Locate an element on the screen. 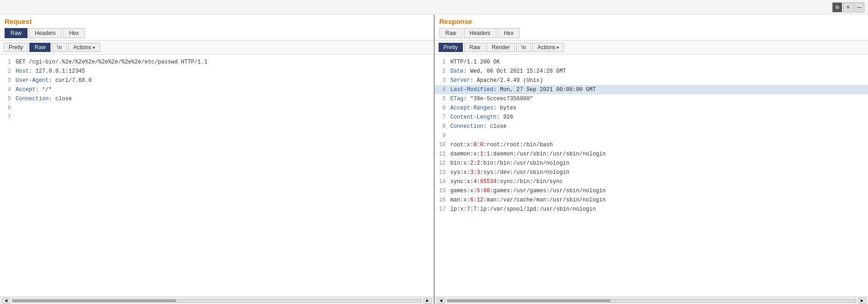 This screenshot has height=304, width=868. request-tab-headers: Headers is located at coordinates (45, 33).